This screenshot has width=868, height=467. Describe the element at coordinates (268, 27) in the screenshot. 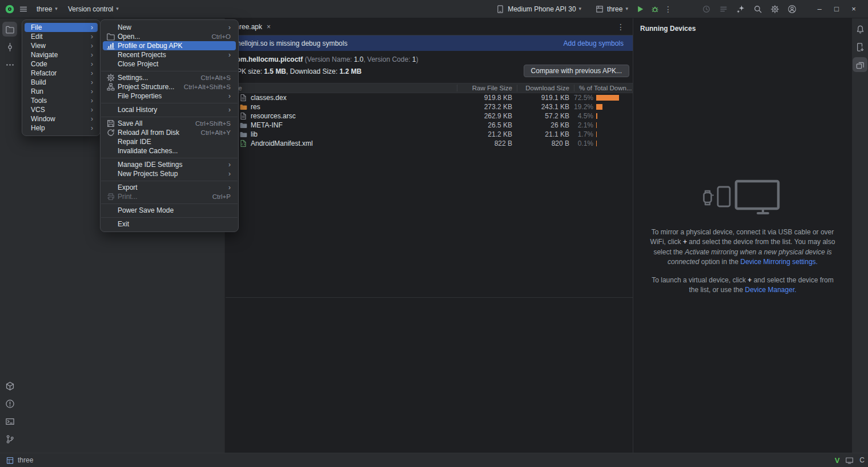

I see `tab-close-icon: ×` at that location.